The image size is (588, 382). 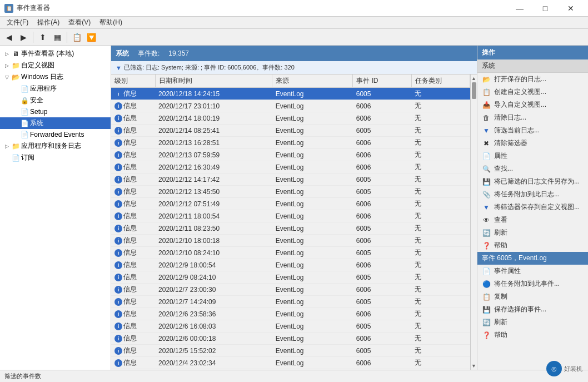 I want to click on up-button: ⬆, so click(x=43, y=37).